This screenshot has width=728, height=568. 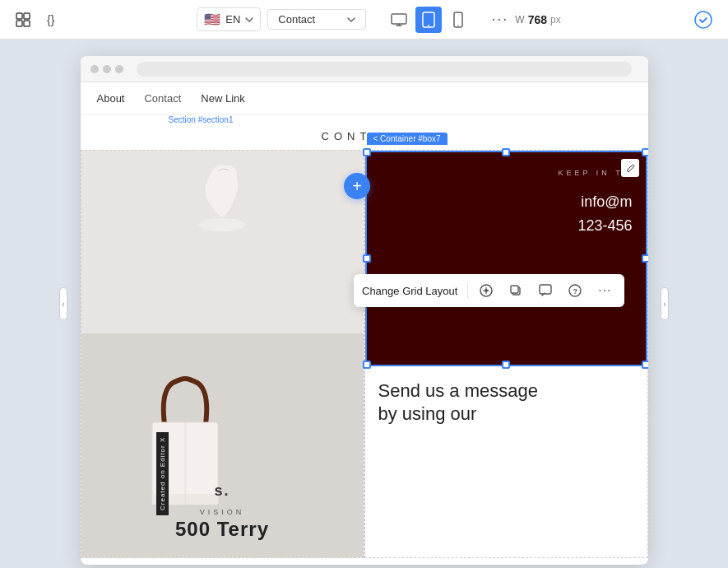 What do you see at coordinates (364, 69) in the screenshot?
I see `browser-bar` at bounding box center [364, 69].